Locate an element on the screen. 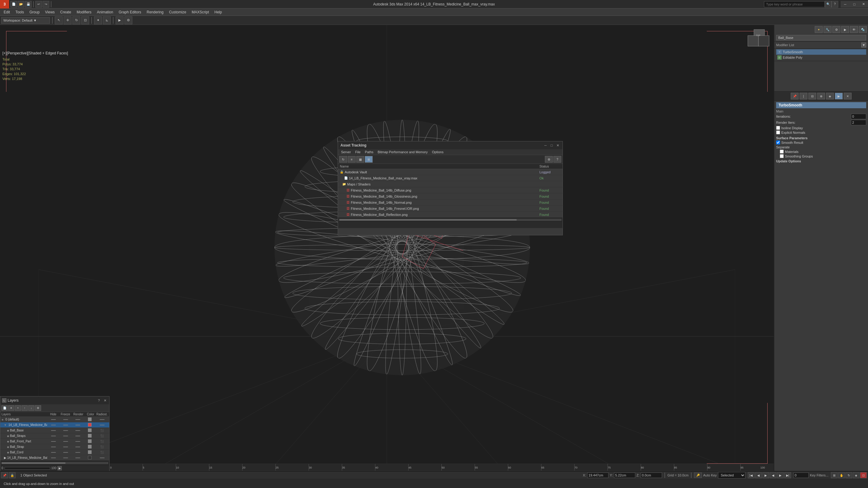 Image resolution: width=868 pixels, height=488 pixels. asset-scrollbar is located at coordinates (450, 220).